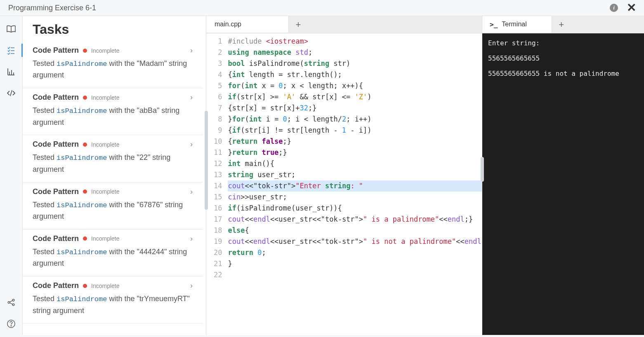 The width and height of the screenshot is (644, 337). What do you see at coordinates (623, 8) in the screenshot?
I see `title-bar-actions: i ✕` at bounding box center [623, 8].